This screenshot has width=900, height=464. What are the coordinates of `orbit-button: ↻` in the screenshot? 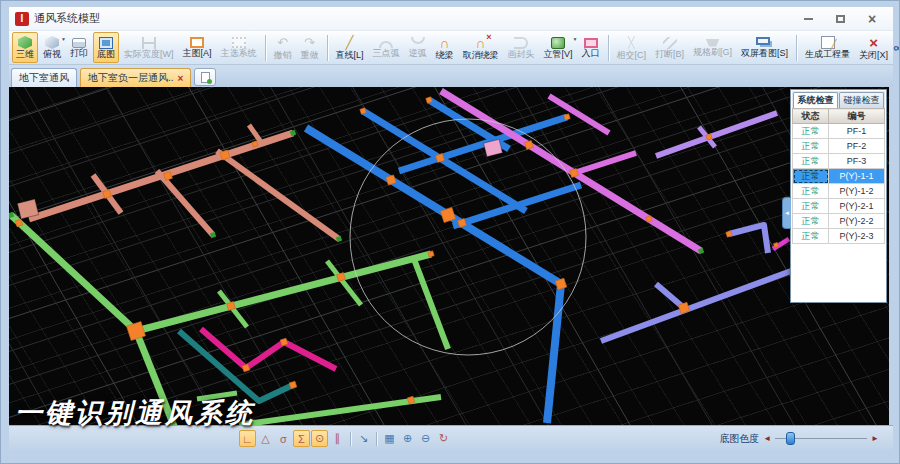 It's located at (444, 438).